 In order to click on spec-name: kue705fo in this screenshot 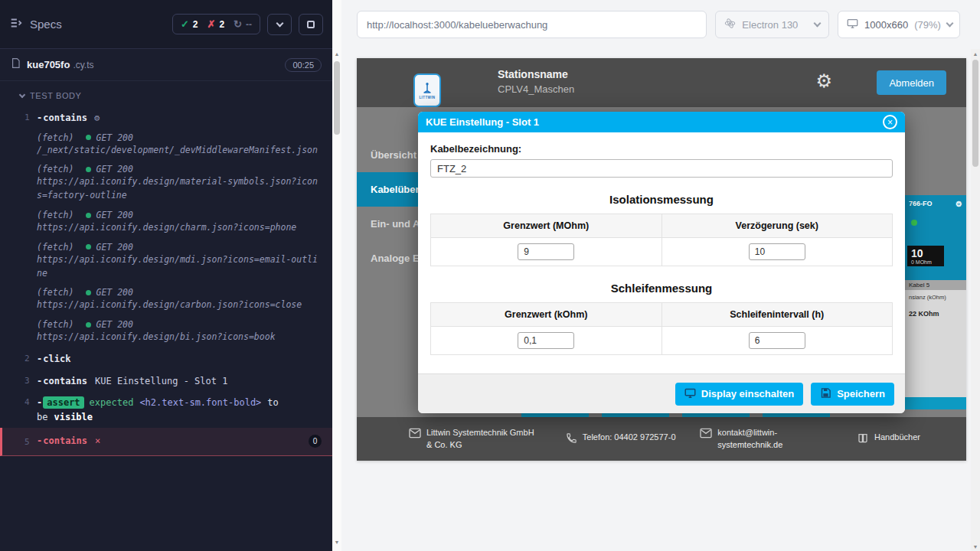, I will do `click(48, 64)`.